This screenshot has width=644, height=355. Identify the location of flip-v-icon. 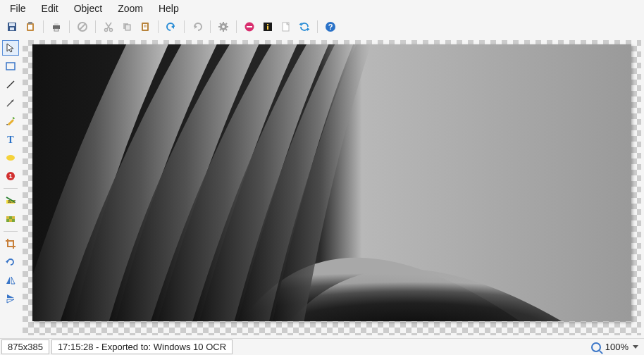
(11, 299).